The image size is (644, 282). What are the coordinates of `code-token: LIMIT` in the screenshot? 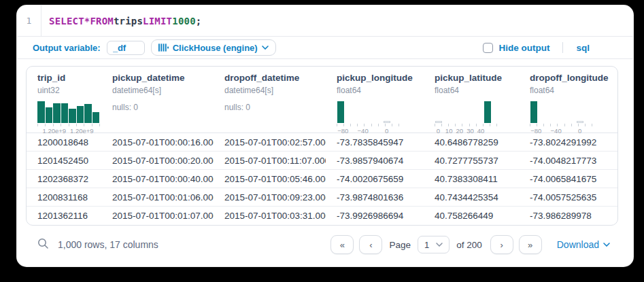 It's located at (158, 21).